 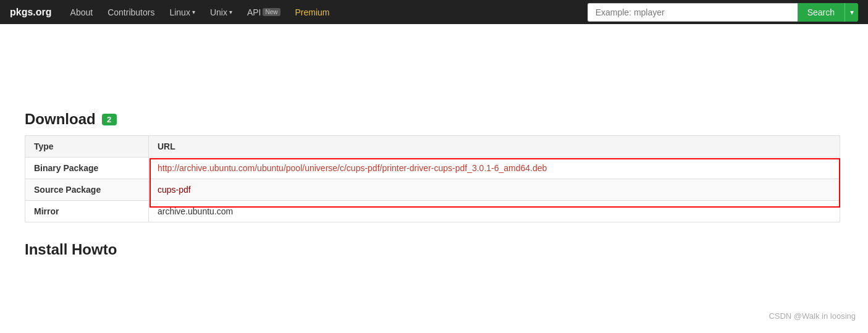 What do you see at coordinates (271, 12) in the screenshot?
I see `api-new-badge: New` at bounding box center [271, 12].